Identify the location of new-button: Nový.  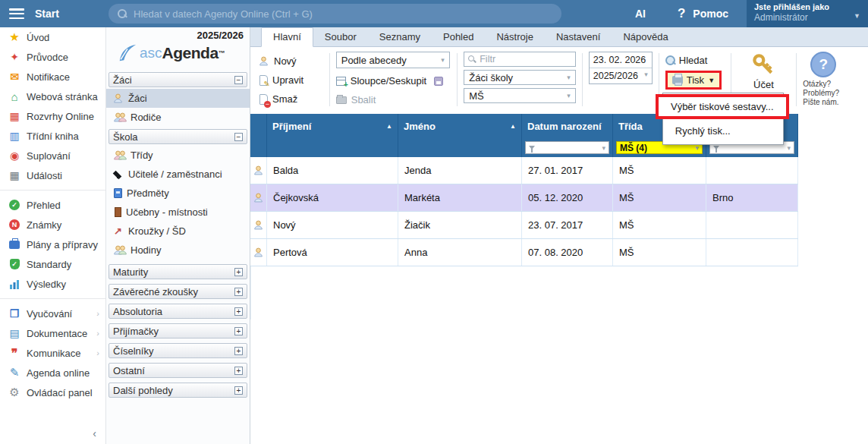
(291, 61).